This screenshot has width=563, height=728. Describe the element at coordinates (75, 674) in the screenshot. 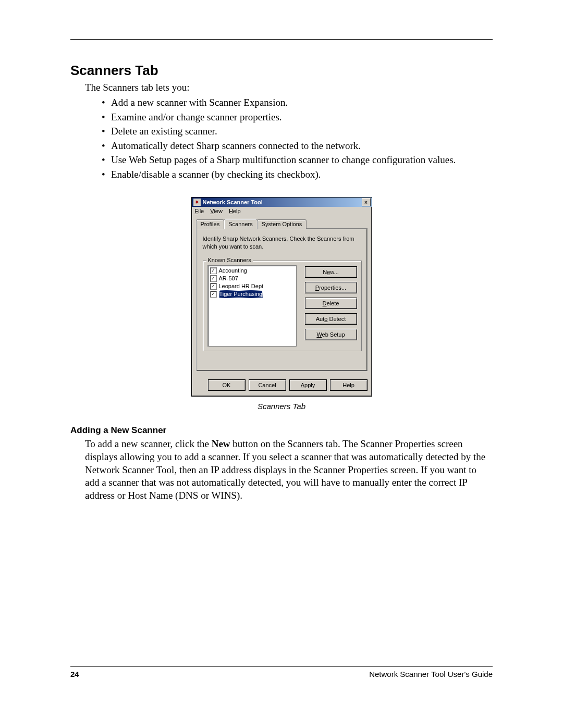

I see `page-number: 24` at that location.